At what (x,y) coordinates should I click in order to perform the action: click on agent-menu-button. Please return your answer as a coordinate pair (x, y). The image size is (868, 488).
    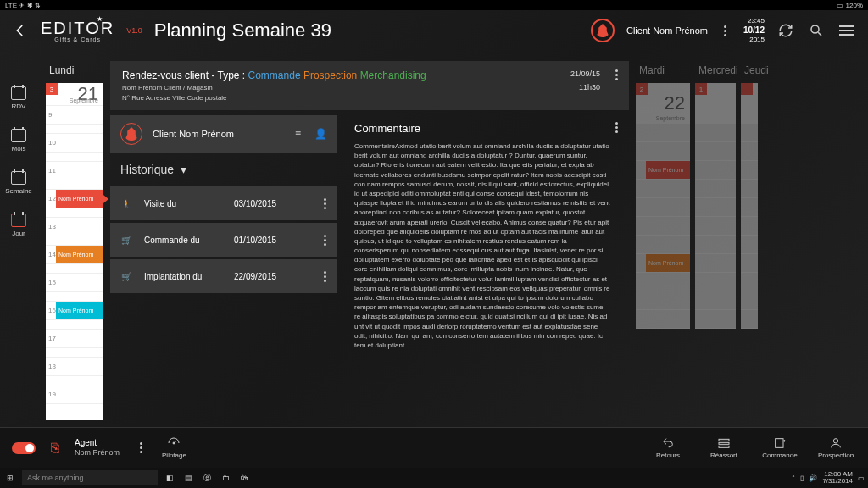
    Looking at the image, I should click on (141, 447).